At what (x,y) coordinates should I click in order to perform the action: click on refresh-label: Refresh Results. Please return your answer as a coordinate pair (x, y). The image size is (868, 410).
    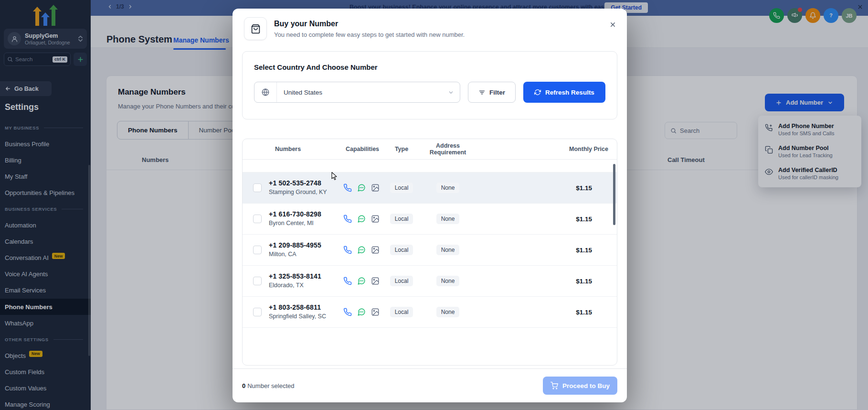
    Looking at the image, I should click on (570, 93).